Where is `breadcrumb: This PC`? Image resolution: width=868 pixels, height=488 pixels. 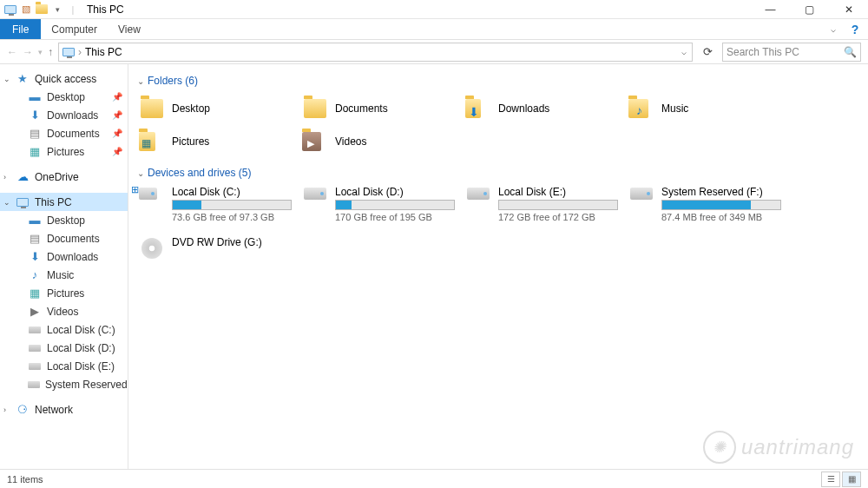
breadcrumb: This PC is located at coordinates (102, 52).